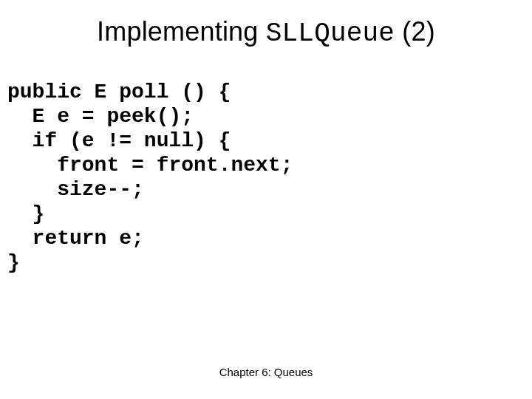 The width and height of the screenshot is (532, 399). Describe the element at coordinates (182, 31) in the screenshot. I see `title-prefix: Implementing` at that location.